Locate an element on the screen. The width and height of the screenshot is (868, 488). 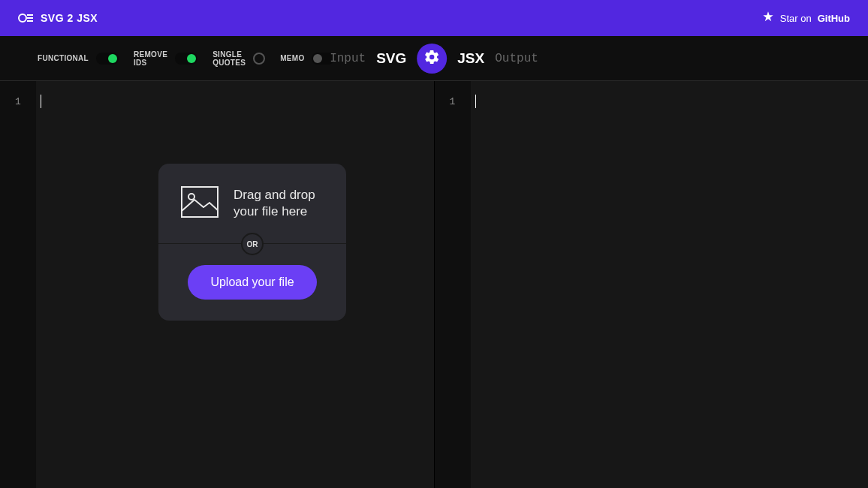
toggle-remove-ids-group: REMOVE IDS is located at coordinates (165, 59).